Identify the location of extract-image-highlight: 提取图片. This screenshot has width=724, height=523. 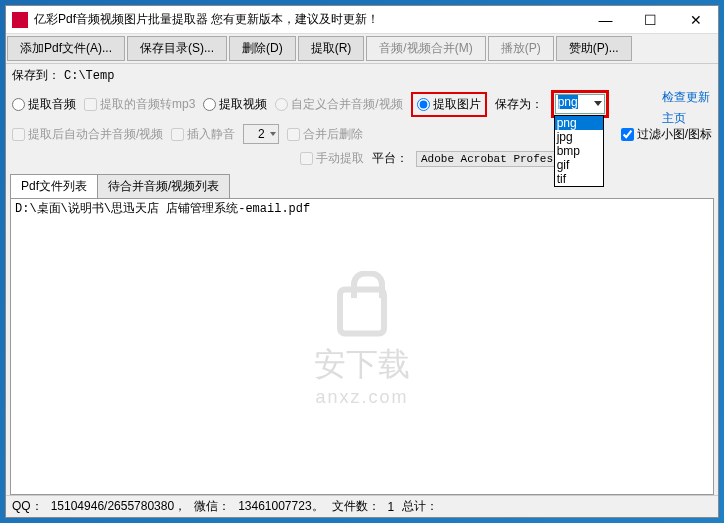
(449, 104).